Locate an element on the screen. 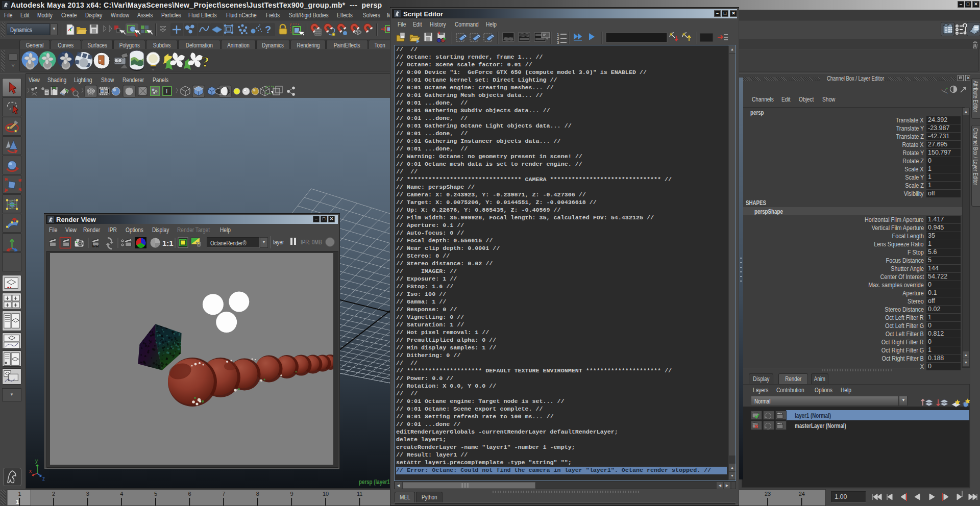 The image size is (980, 506). svg-text: 2 is located at coordinates (54, 494).